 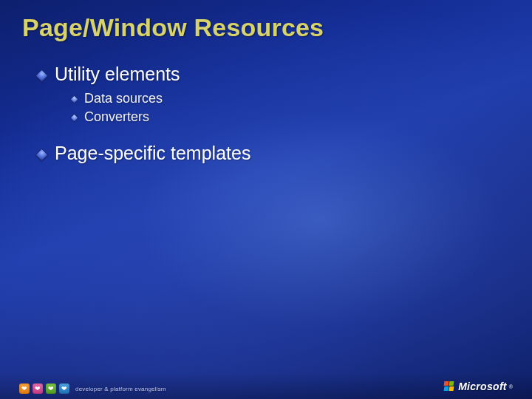 I want to click on list-item-label: Utility elements, so click(x=117, y=74).